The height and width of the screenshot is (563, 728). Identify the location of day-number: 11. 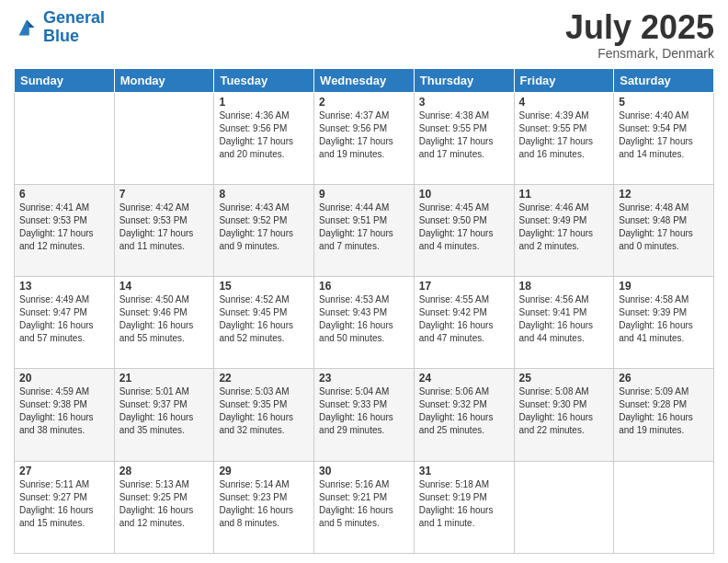
(564, 194).